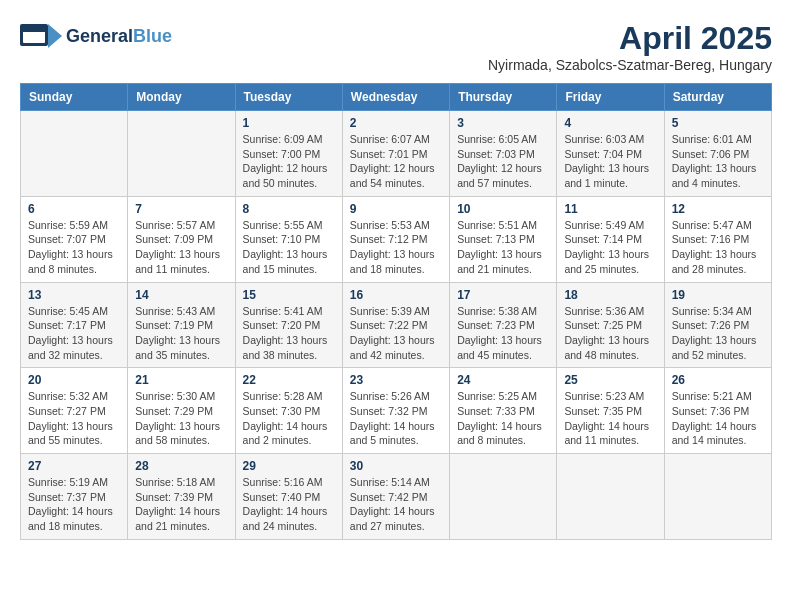 The image size is (792, 612). Describe the element at coordinates (396, 98) in the screenshot. I see `header-wednesday: Wednesday` at that location.